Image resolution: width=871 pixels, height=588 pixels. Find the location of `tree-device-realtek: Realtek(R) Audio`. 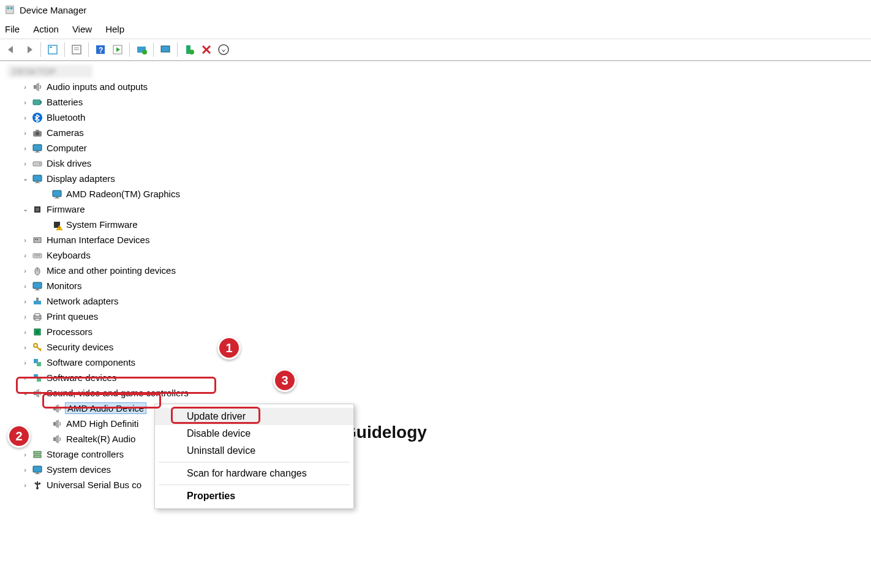

tree-device-realtek: Realtek(R) Audio is located at coordinates (436, 439).